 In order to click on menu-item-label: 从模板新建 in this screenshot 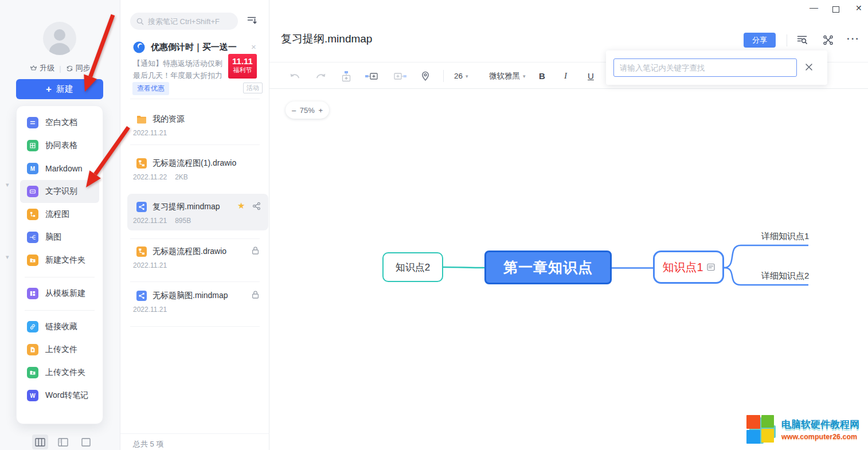, I will do `click(65, 294)`.